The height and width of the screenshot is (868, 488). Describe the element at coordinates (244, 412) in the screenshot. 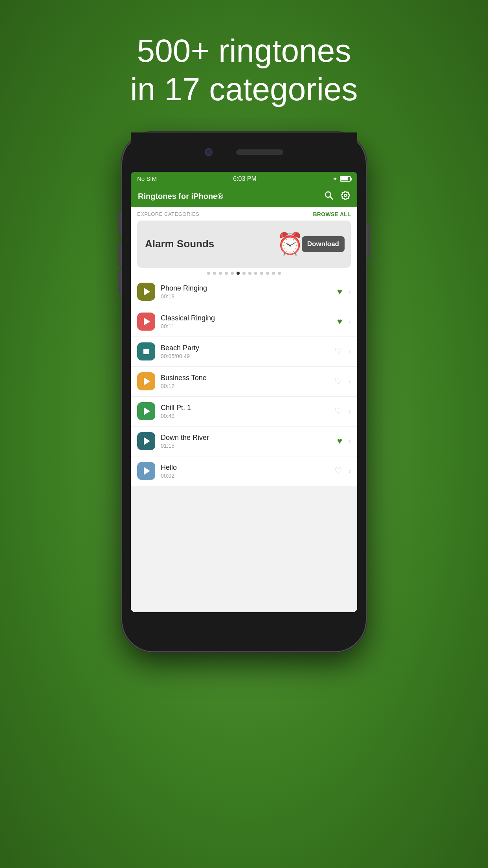

I see `track-item-chill-pt1: Chill Pt. 1 00:49 ♡ ›` at that location.